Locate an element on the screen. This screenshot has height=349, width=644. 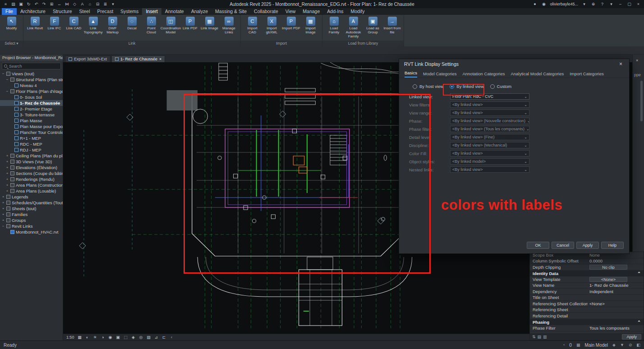
help-icon: ? is located at coordinates (603, 4).